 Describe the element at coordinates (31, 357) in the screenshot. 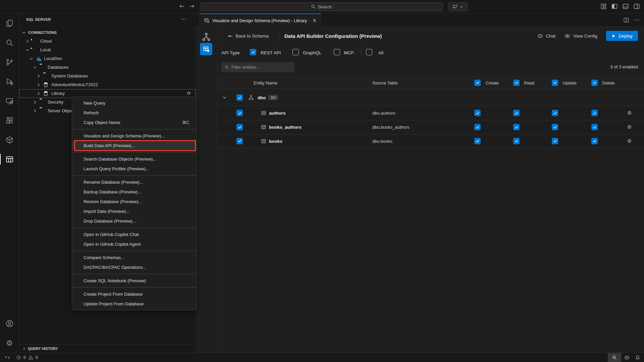

I see `warnings-icon` at that location.